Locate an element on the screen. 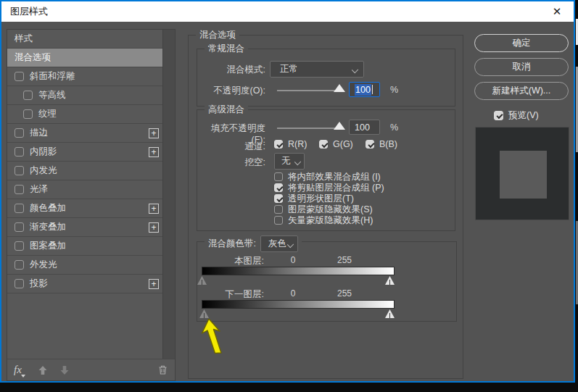 The image size is (578, 392). this-layer-white-slider is located at coordinates (390, 280).